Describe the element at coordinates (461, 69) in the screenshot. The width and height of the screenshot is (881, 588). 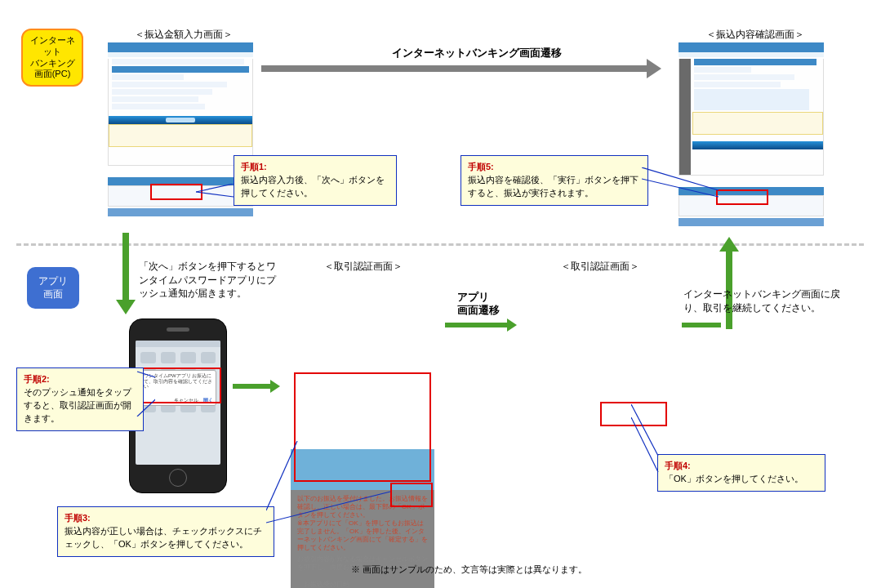
I see `arrow-pc-transition` at that location.